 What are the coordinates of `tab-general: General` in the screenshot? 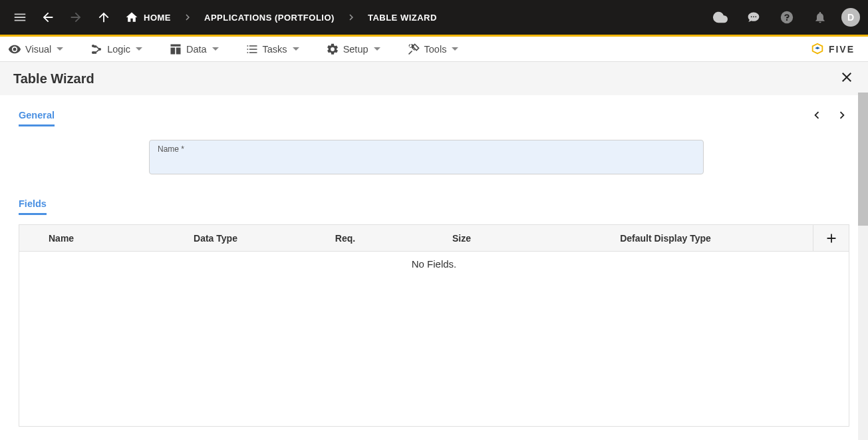 It's located at (37, 116).